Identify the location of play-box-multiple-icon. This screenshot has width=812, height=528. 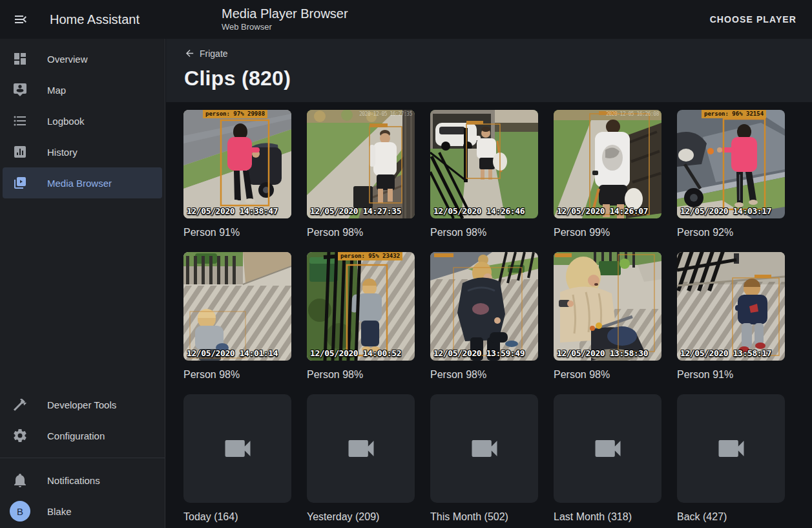
(20, 183).